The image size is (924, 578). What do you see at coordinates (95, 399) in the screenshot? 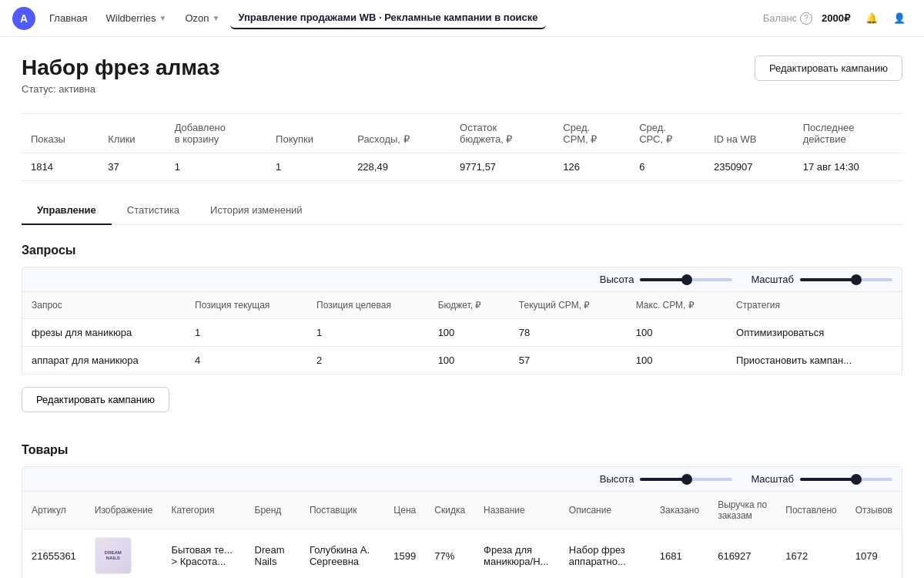
I see `edit-campaign-button-mid: Редактировать кампанию` at bounding box center [95, 399].